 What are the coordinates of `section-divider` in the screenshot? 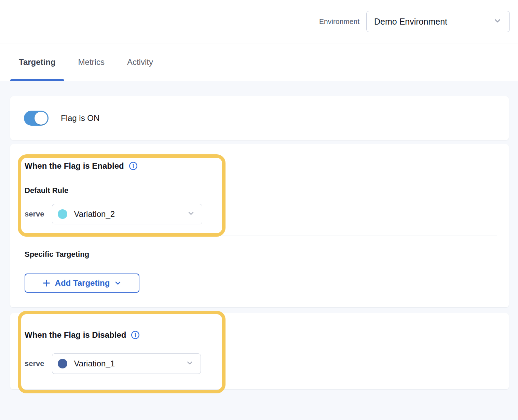 It's located at (261, 236).